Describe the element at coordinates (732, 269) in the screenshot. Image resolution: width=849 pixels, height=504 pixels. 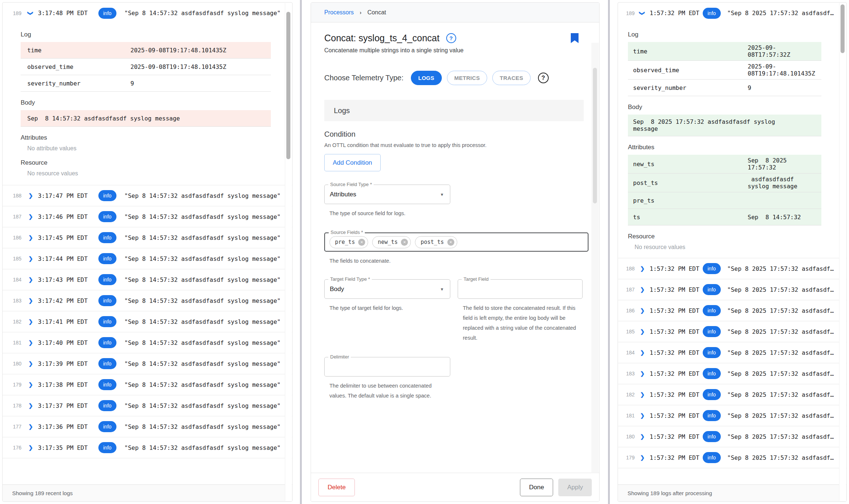
I see `log-row: 188❯1:57:32 PM EDTinfo"Sep 8 2025 17:57:…` at that location.